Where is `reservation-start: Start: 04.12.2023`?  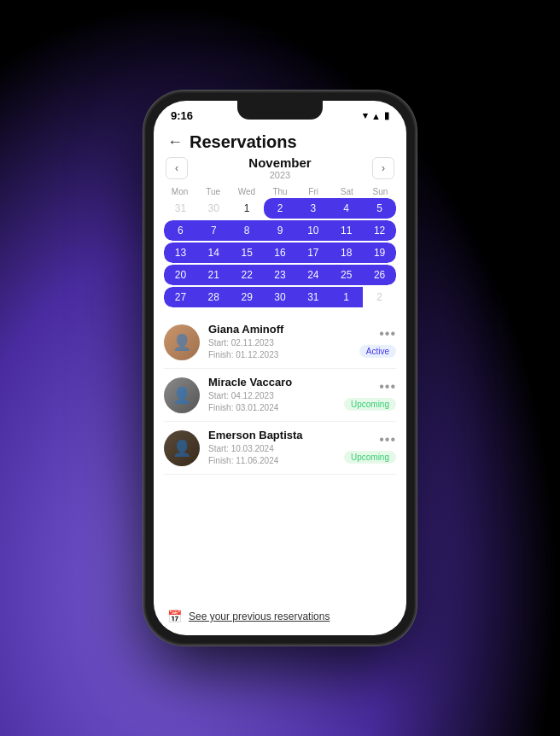 reservation-start: Start: 04.12.2023 is located at coordinates (271, 396).